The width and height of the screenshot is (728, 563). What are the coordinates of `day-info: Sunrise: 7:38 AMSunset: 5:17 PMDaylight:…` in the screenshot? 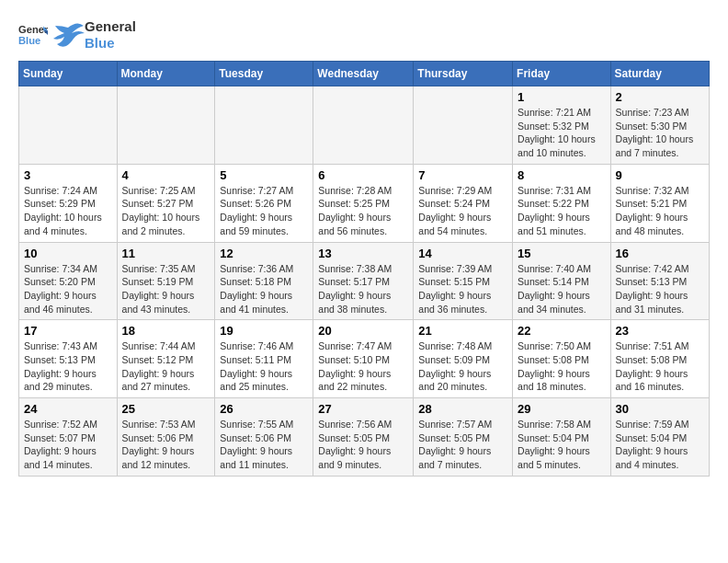 It's located at (363, 289).